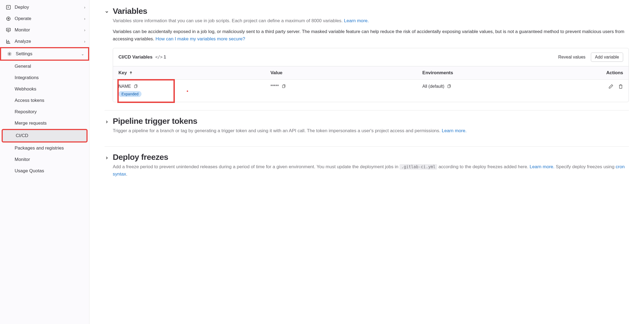 This screenshot has width=644, height=324. What do you see at coordinates (433, 86) in the screenshot?
I see `variable-env: All (default)` at bounding box center [433, 86].